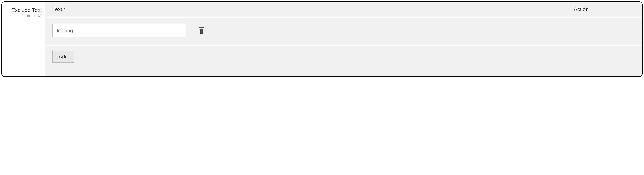 Image resolution: width=644 pixels, height=175 pixels. Describe the element at coordinates (63, 57) in the screenshot. I see `add-button: Add` at that location.